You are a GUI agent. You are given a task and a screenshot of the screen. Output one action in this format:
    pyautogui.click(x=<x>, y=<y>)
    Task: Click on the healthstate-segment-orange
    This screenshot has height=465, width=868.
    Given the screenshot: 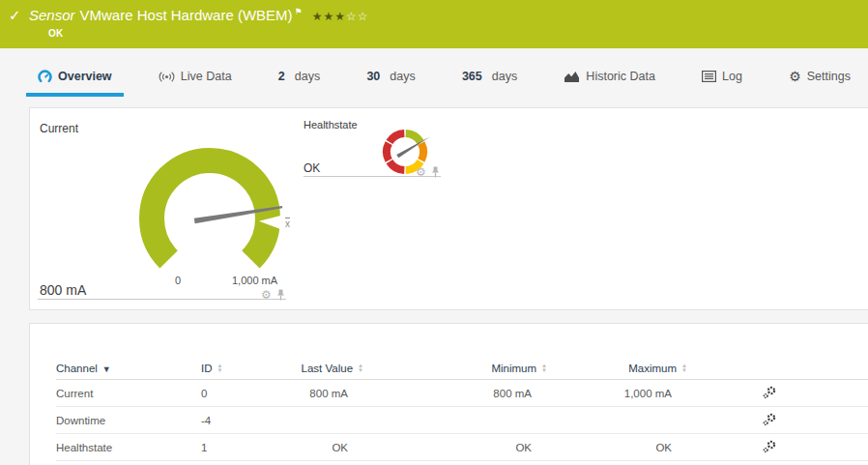 What is the action you would take?
    pyautogui.click(x=422, y=152)
    